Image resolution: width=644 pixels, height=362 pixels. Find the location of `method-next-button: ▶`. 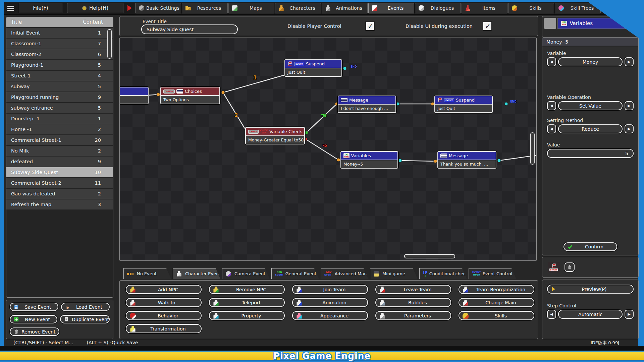

method-next-button: ▶ is located at coordinates (629, 129).